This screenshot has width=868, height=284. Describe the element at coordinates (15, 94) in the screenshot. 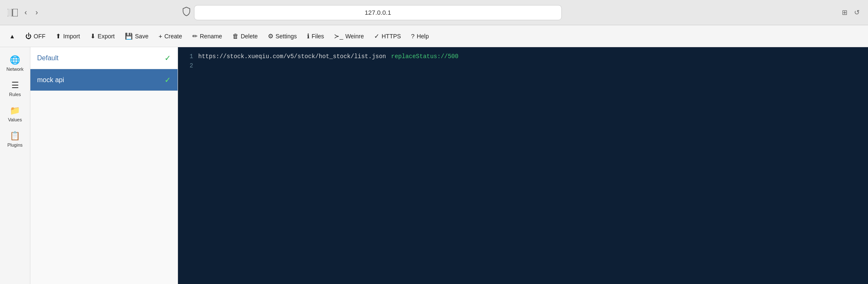

I see `rules-label: Rules` at that location.